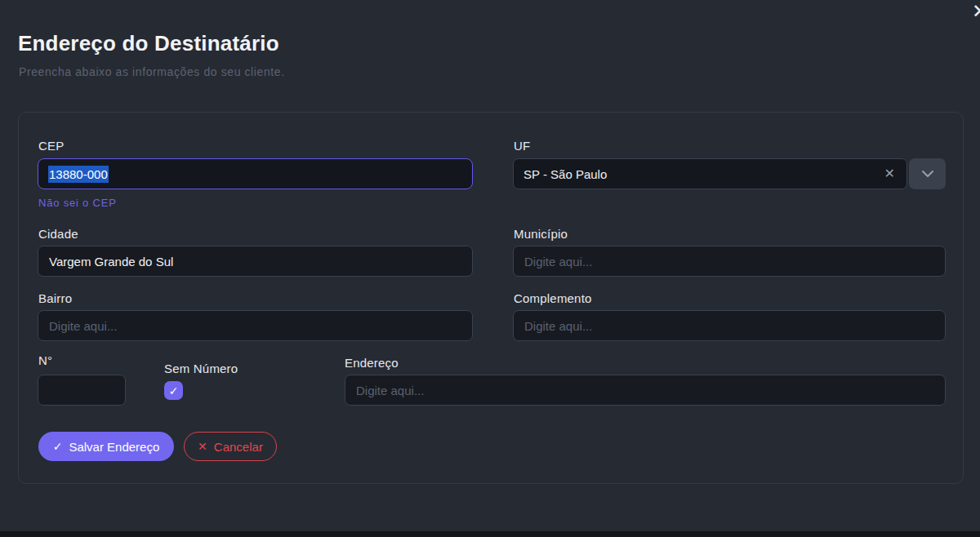 Image resolution: width=980 pixels, height=537 pixels. I want to click on numero-input, so click(82, 390).